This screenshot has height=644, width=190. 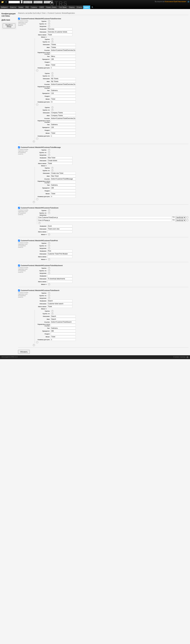 What do you see at coordinates (31, 2) in the screenshot?
I see `top-search` at bounding box center [31, 2].